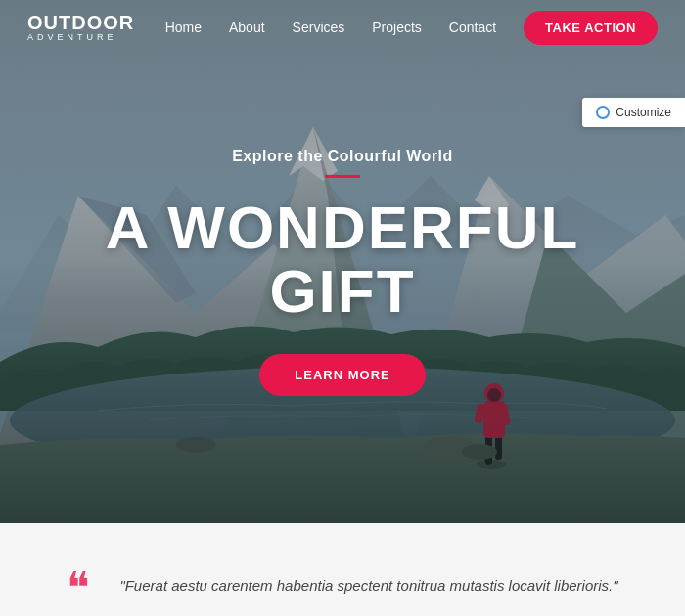  Describe the element at coordinates (603, 112) in the screenshot. I see `globe-icon` at that location.